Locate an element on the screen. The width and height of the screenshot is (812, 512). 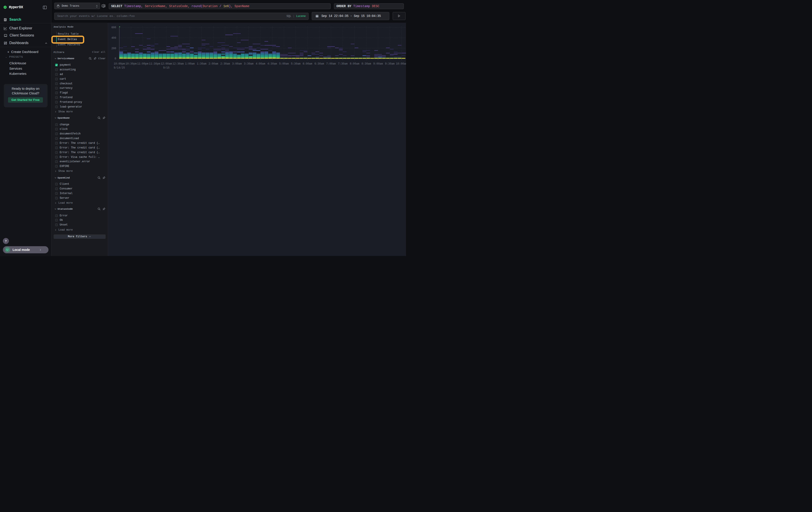
svg-text: 8:00am is located at coordinates (354, 63).